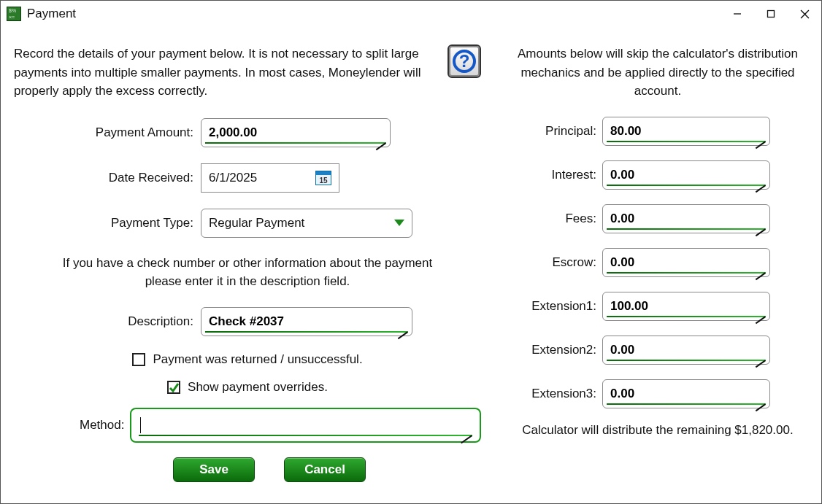 Image resolution: width=822 pixels, height=504 pixels. I want to click on extension1-input, so click(686, 306).